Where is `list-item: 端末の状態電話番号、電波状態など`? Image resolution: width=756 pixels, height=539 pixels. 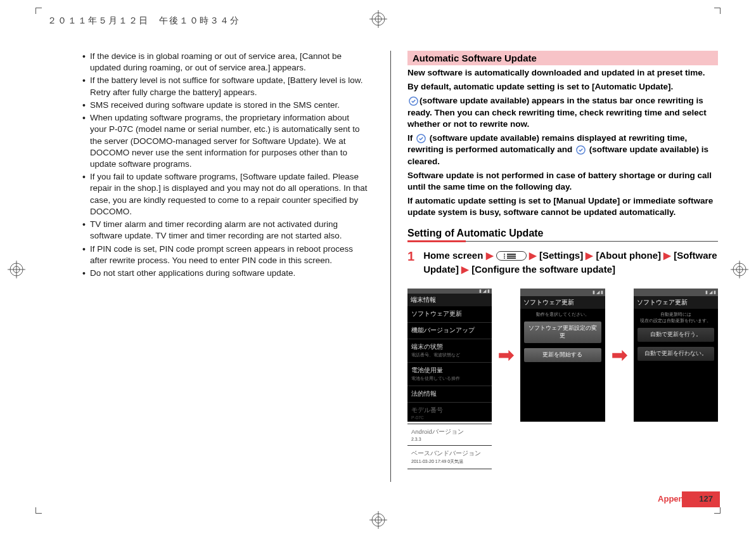
list-item: 端末の状態電話番号、電波状態など is located at coordinates (450, 351).